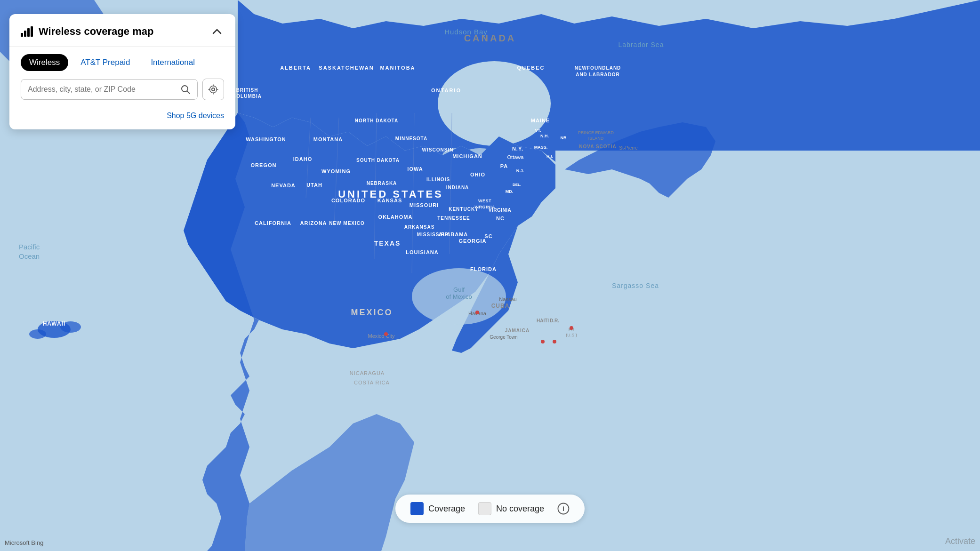 This screenshot has height=551, width=980. What do you see at coordinates (550, 156) in the screenshot?
I see `svg-text: R.I.` at bounding box center [550, 156].